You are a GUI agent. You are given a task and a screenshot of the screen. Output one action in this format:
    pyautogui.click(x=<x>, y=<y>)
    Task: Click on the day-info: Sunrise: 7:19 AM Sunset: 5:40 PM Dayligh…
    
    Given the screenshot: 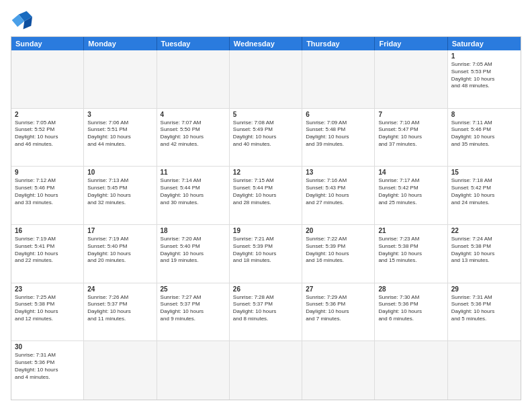 What is the action you would take?
    pyautogui.click(x=120, y=250)
    